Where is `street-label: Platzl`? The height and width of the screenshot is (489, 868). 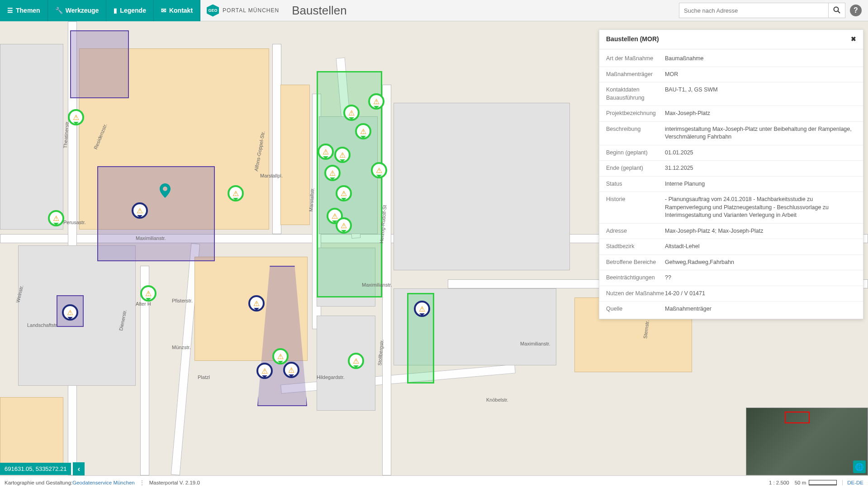 street-label: Platzl is located at coordinates (204, 377).